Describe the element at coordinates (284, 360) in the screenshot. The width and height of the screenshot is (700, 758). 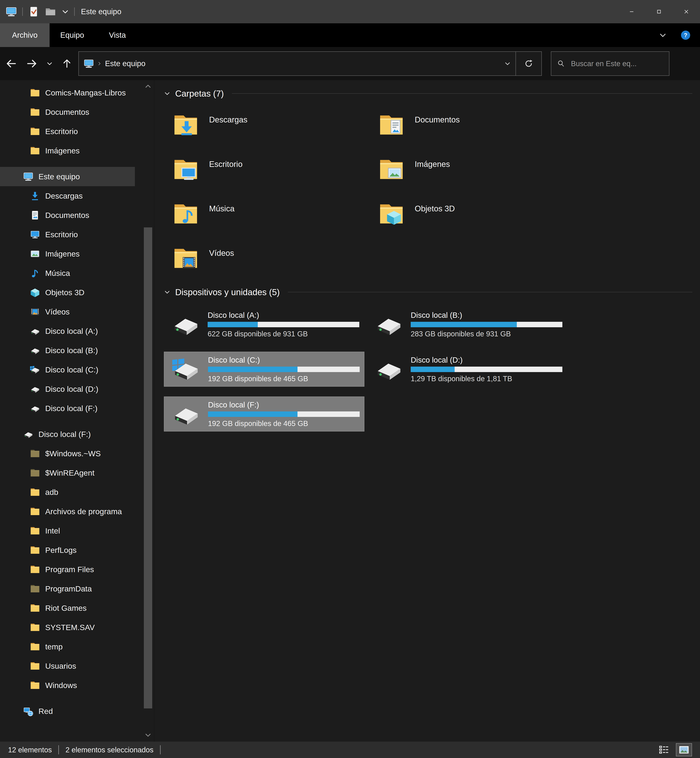
I see `drive-name: Disco local (C:)` at that location.